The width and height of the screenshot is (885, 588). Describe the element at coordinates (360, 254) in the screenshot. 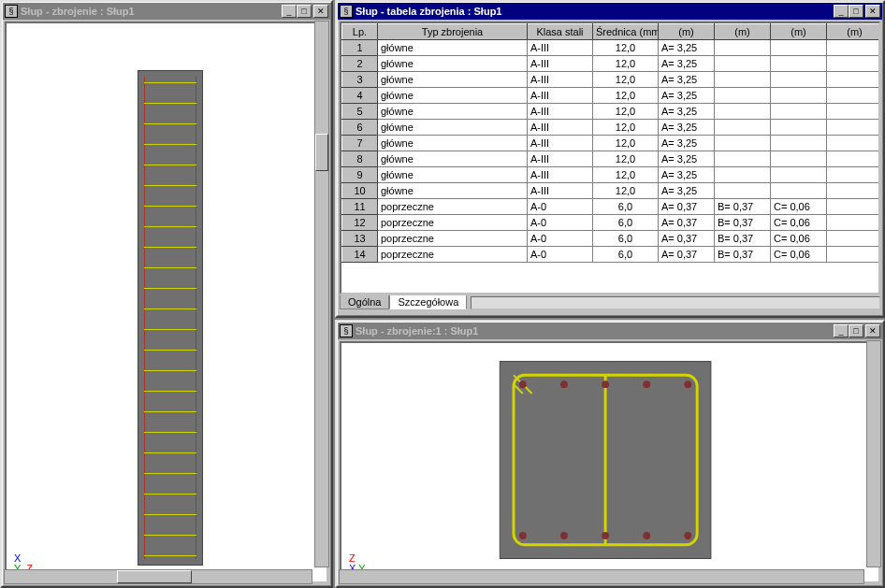

I see `row-header: 14` at that location.